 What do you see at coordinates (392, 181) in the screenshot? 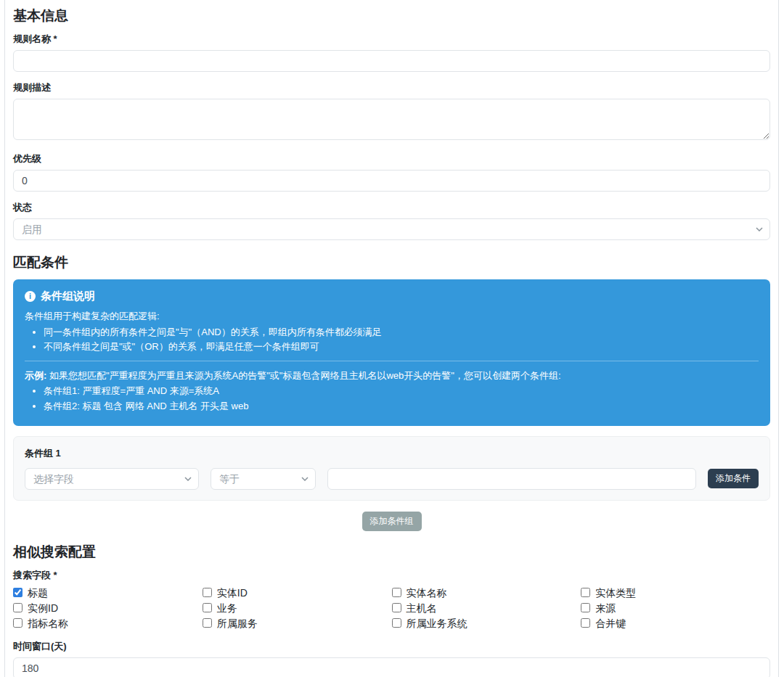
I see `priority-input` at bounding box center [392, 181].